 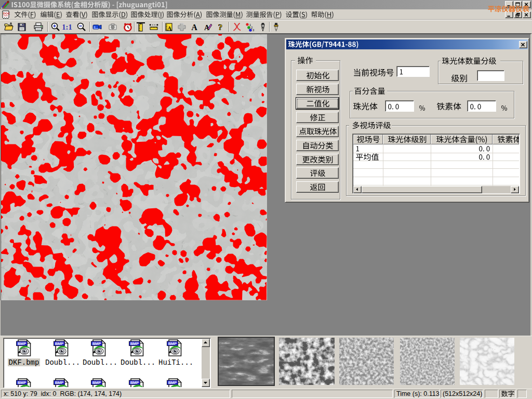 What do you see at coordinates (254, 30) in the screenshot?
I see `svg-text: 3` at bounding box center [254, 30].